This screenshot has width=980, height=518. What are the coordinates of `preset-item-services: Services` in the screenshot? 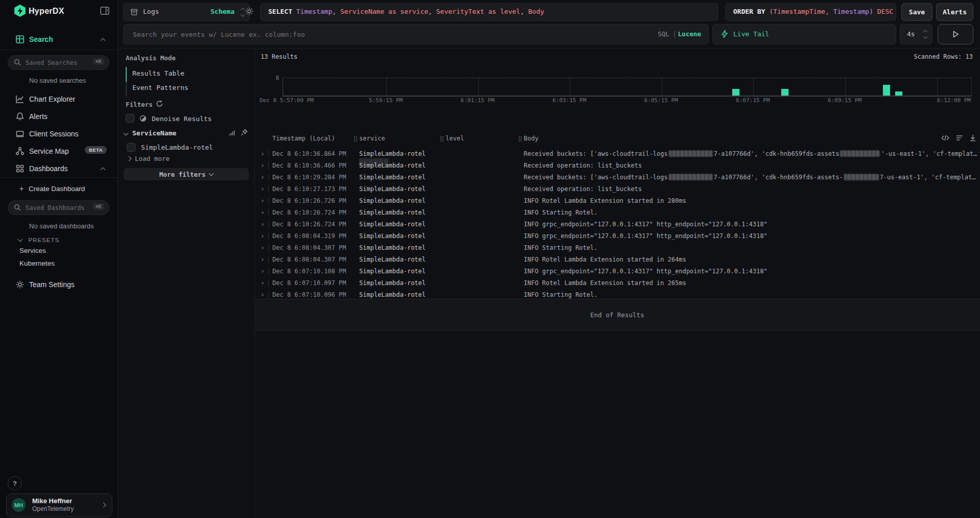 It's located at (33, 250).